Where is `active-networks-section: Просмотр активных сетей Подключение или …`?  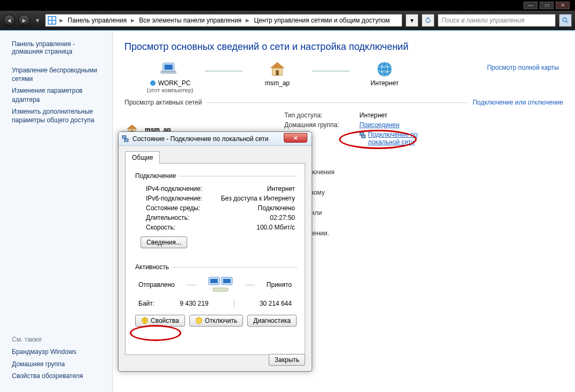
active-networks-section: Просмотр активных сетей Подключение или … is located at coordinates (344, 102).